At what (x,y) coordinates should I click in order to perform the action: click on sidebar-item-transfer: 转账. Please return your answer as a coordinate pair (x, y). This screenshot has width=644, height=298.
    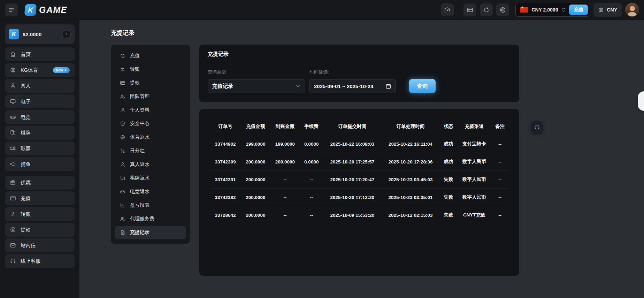
    Looking at the image, I should click on (40, 214).